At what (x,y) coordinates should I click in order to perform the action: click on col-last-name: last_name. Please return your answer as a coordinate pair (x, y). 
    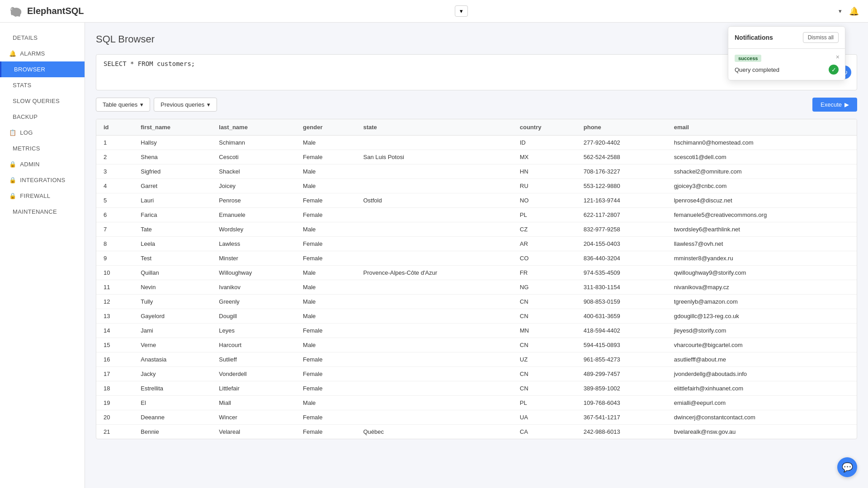
    Looking at the image, I should click on (254, 127).